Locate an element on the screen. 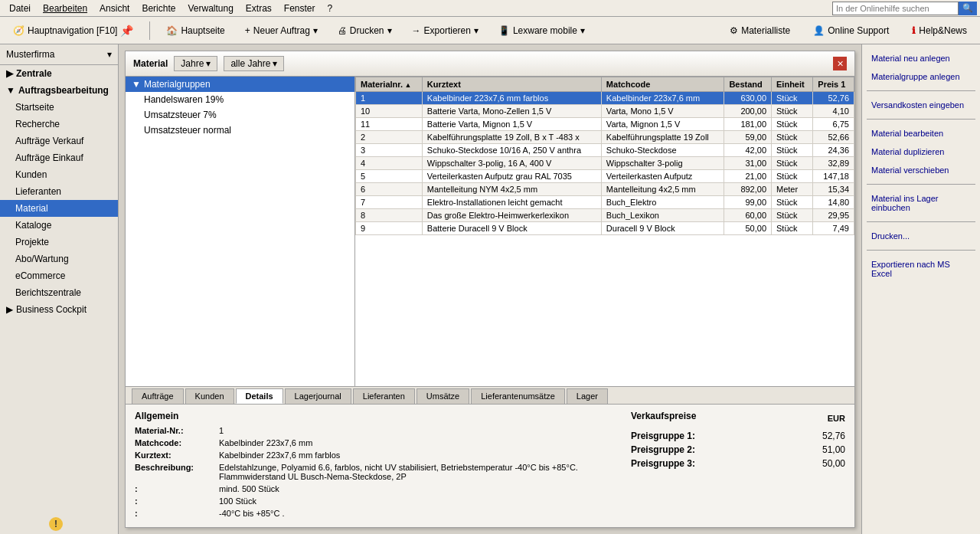 This screenshot has width=980, height=534. new-order-button: + Neuer Auftrag ▾ is located at coordinates (282, 31).